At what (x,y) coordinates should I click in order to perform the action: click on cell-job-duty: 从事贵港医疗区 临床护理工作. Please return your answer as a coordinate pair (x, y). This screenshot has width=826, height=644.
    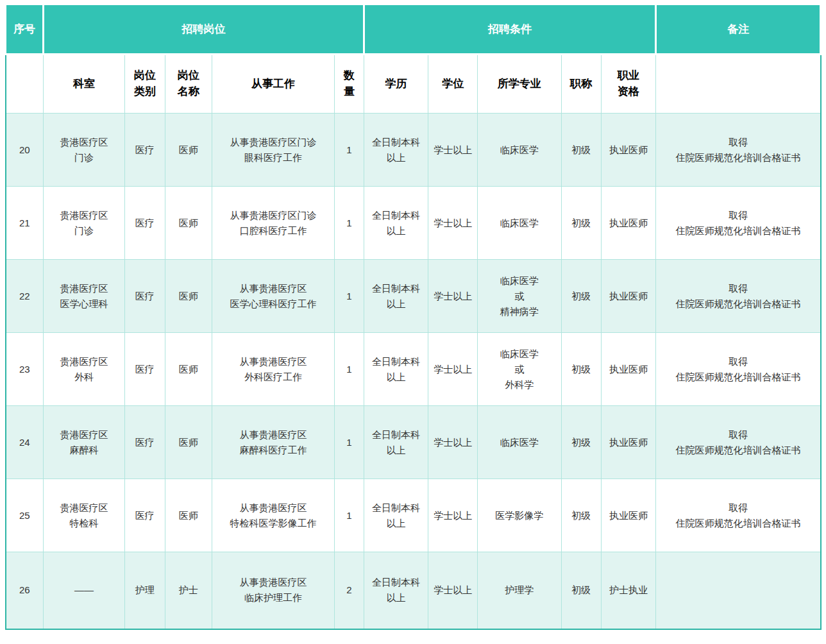
    Looking at the image, I should click on (273, 591).